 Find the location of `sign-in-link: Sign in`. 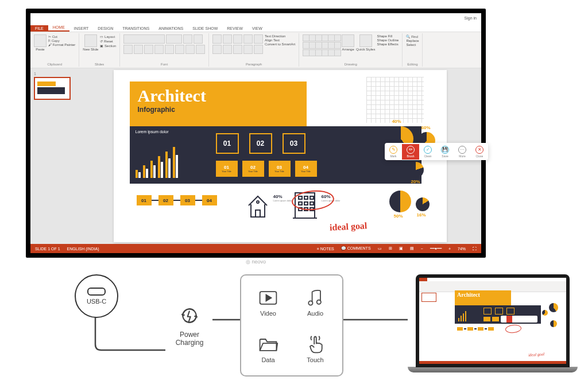

sign-in-link: Sign in is located at coordinates (471, 18).